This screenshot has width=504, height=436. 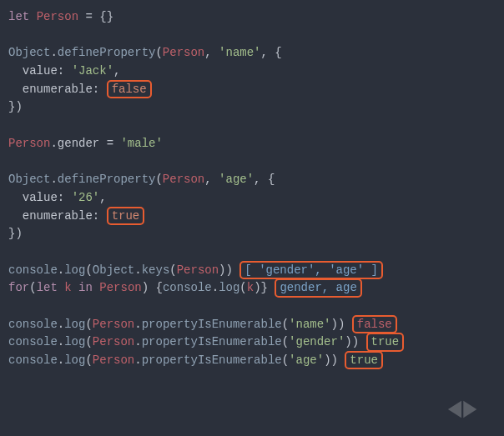 I want to click on brace-open: {, so click(x=103, y=17).